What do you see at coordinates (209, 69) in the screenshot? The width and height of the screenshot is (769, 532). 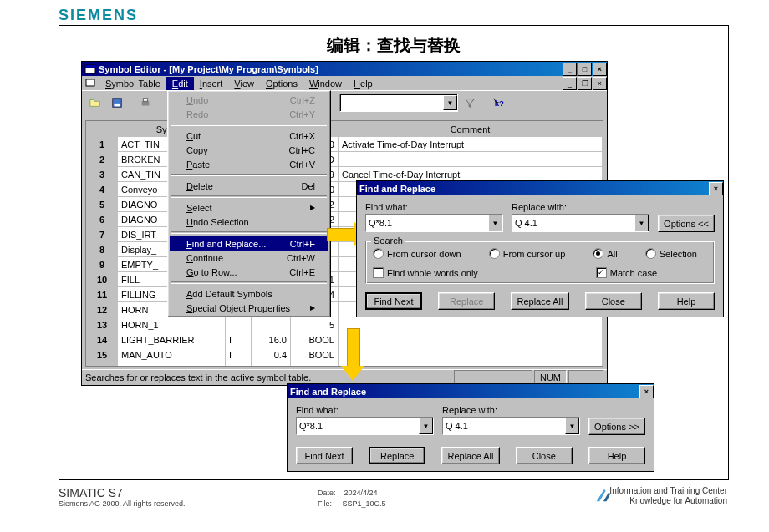 I see `window-title: Symbol Editor - [My Project\My Program\S…` at bounding box center [209, 69].